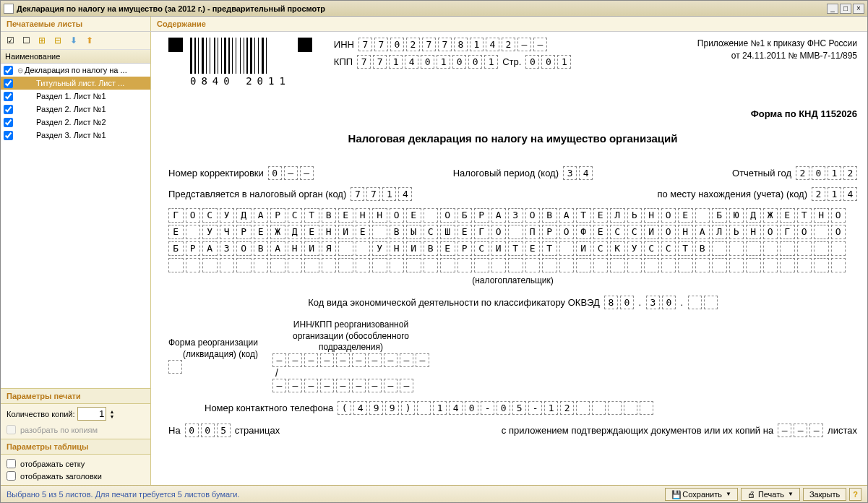  What do you see at coordinates (75, 83) in the screenshot?
I see `tree-row: Титульный лист. Лист ...` at bounding box center [75, 83].